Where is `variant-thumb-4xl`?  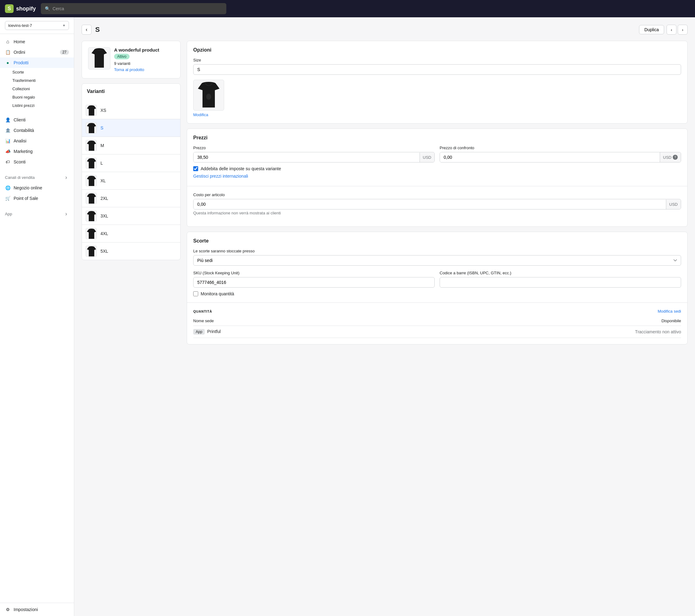
variant-thumb-4xl is located at coordinates (91, 234).